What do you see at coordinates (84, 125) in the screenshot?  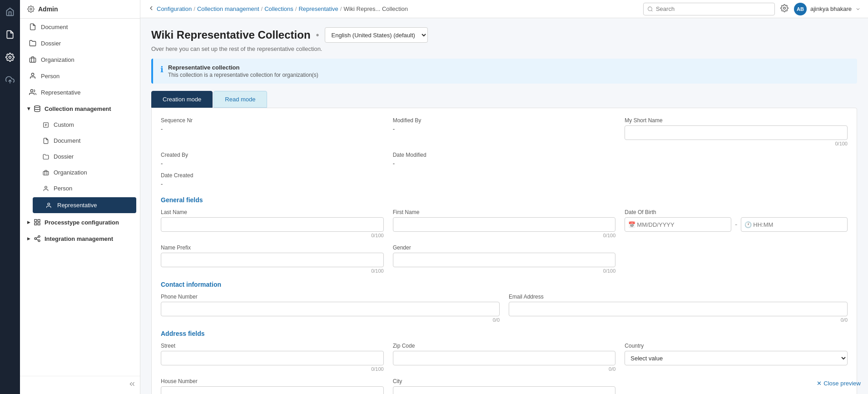 I see `sidebar-item-custom: Custom` at bounding box center [84, 125].